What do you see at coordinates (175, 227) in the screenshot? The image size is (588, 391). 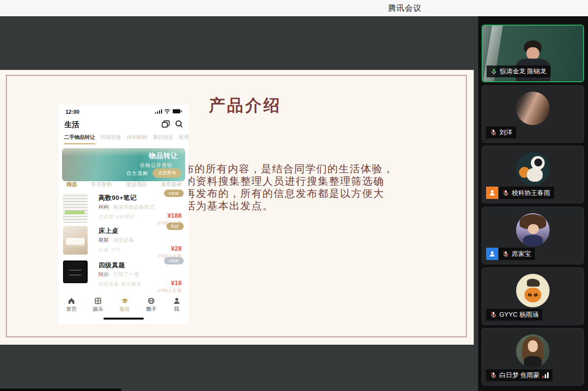 I see `hot-badge: hot` at bounding box center [175, 227].